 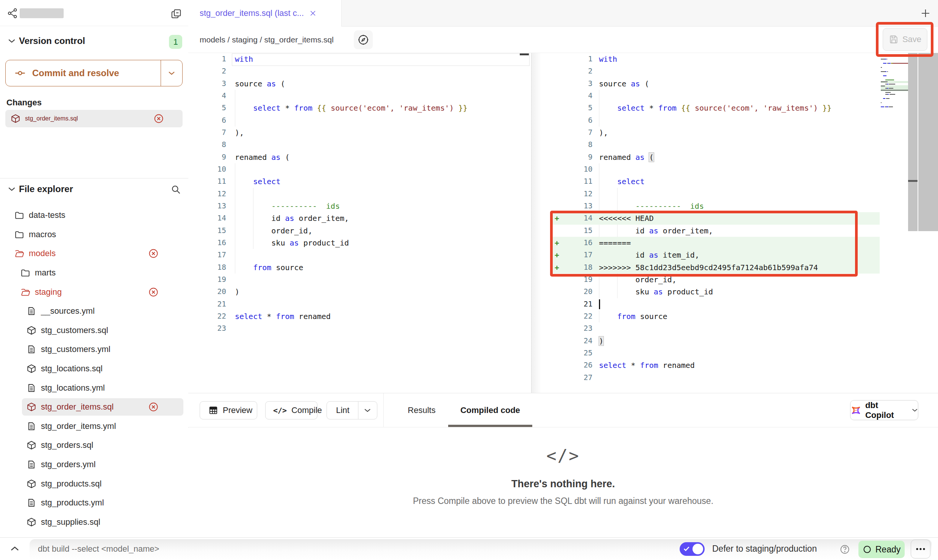 What do you see at coordinates (94, 503) in the screenshot?
I see `file-item-stg-products-yml: stg_products.yml` at bounding box center [94, 503].